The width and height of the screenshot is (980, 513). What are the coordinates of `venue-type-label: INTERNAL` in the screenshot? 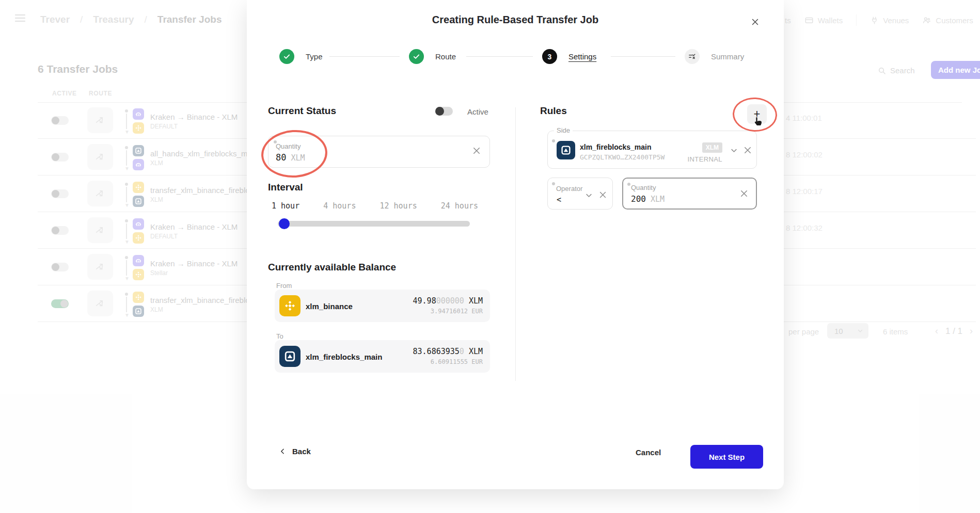 It's located at (705, 159).